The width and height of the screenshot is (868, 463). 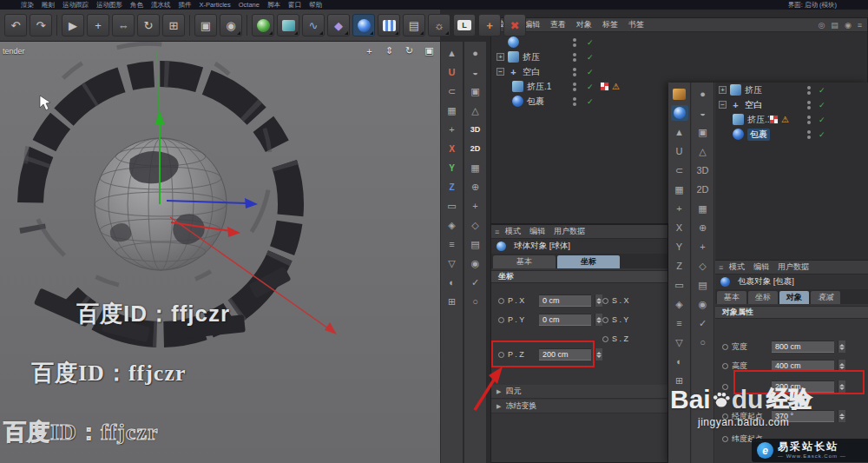 What do you see at coordinates (274, 5) in the screenshot?
I see `menubar-item: 脚本` at bounding box center [274, 5].